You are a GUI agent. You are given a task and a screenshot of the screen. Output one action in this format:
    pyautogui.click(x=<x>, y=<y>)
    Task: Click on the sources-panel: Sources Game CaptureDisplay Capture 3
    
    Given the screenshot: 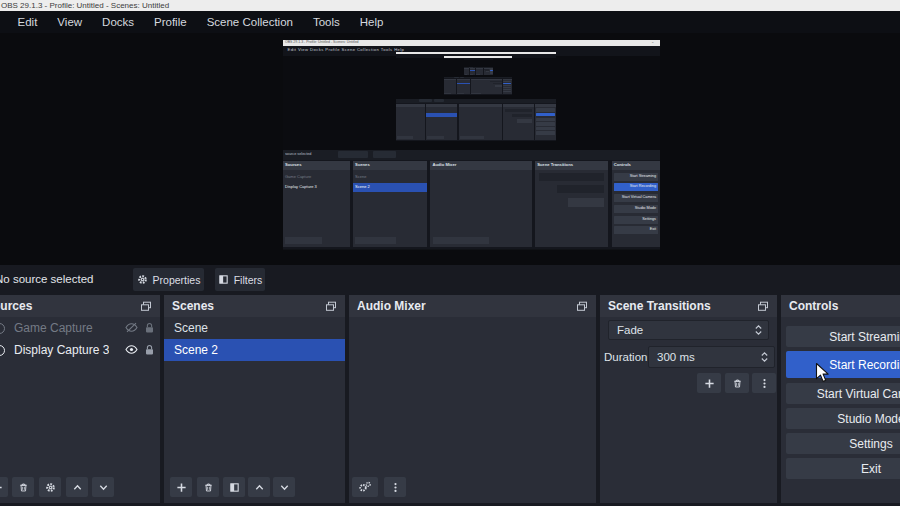 What is the action you would take?
    pyautogui.click(x=80, y=399)
    